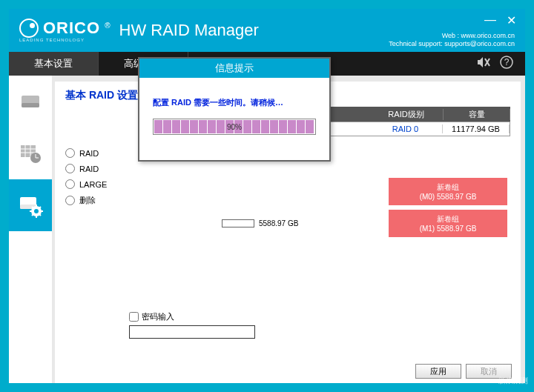  I want to click on volume-group: 新卷组(M0) 5588.97 GB 新卷组(M1) 5588.97 GB, so click(448, 207).